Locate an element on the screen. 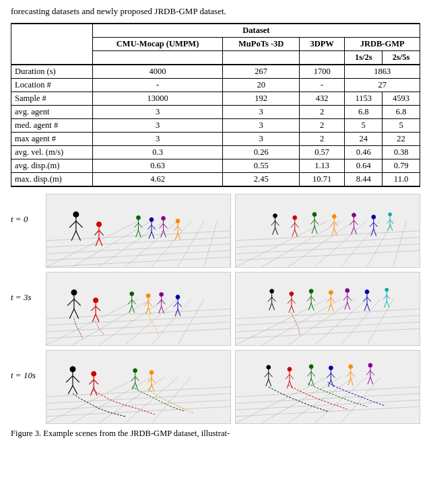  time-row-2: t = 10s is located at coordinates (216, 387).